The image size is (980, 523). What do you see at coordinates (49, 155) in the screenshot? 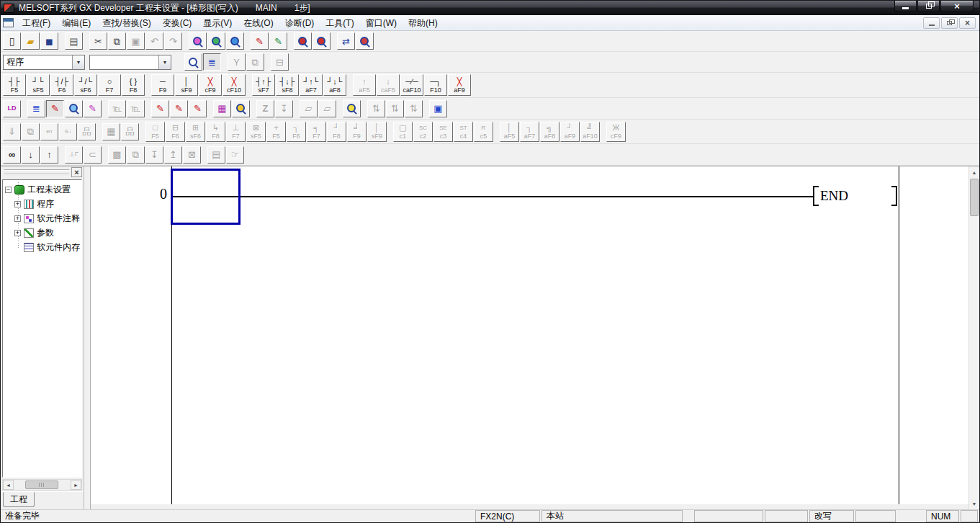
I see `find-up-button: ↑` at bounding box center [49, 155].